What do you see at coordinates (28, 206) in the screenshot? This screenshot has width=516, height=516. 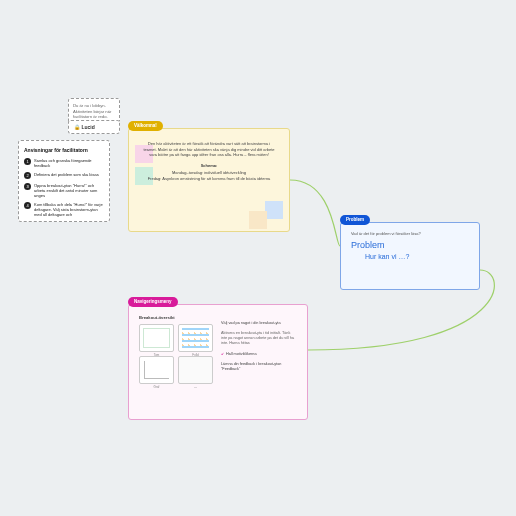 I see `step-badge: 4` at bounding box center [28, 206].